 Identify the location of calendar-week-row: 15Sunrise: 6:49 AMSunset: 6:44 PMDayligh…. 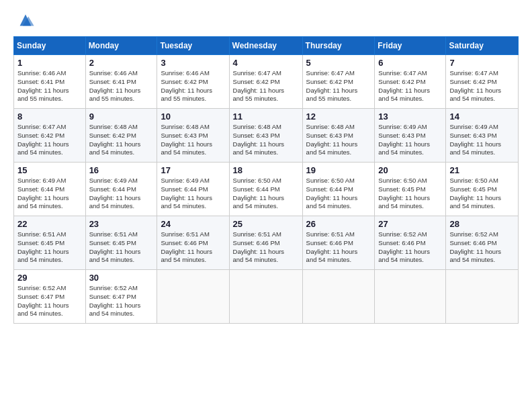
(266, 189).